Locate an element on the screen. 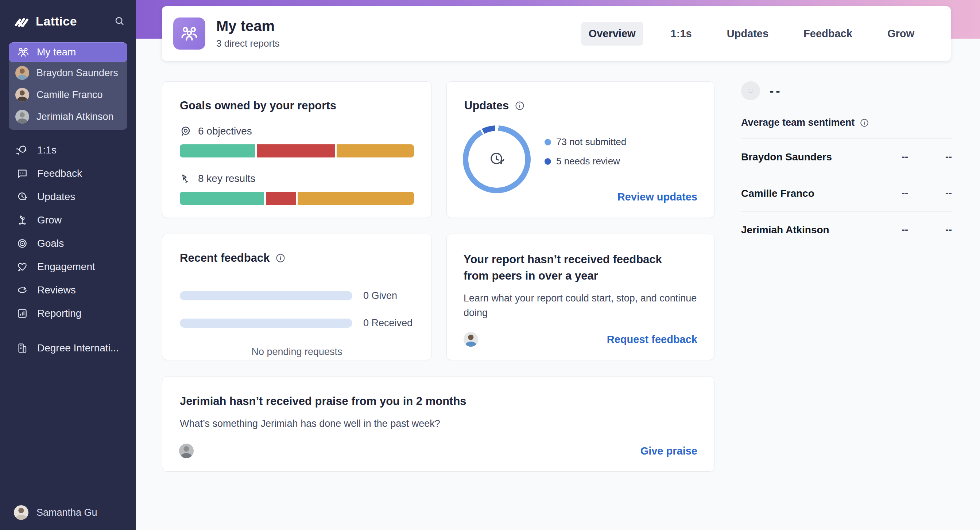  sentiment-row: Jerimiah Atkinson -- -- is located at coordinates (846, 230).